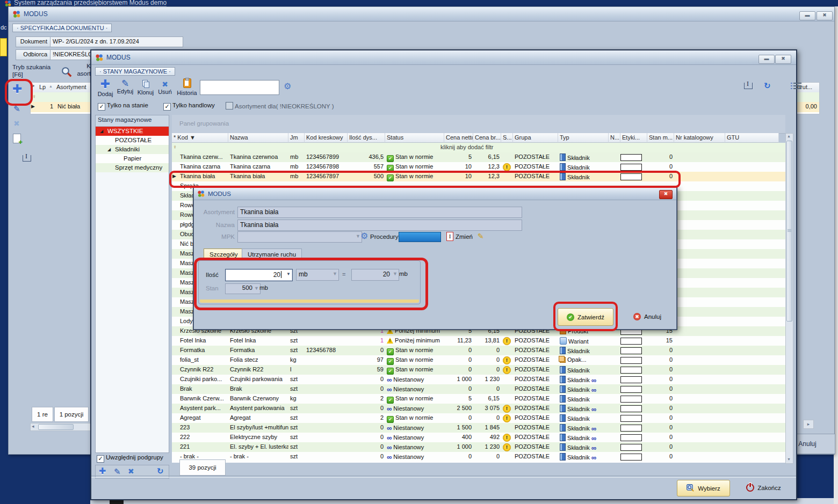 The height and width of the screenshot is (504, 838). What do you see at coordinates (123, 106) in the screenshot?
I see `checkbox-tylko-na-stanie: ✓ Tylko na stanie` at bounding box center [123, 106].